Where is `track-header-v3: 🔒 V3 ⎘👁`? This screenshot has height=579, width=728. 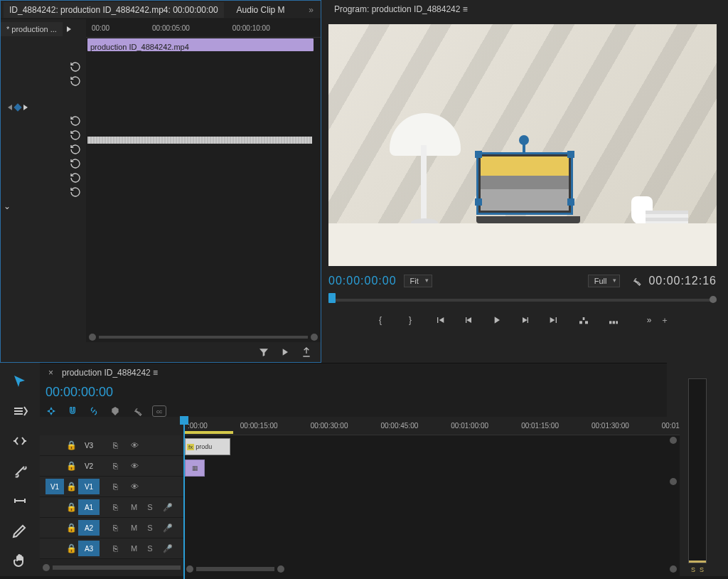
track-header-v3: 🔒 V3 ⎘👁 is located at coordinates (112, 445).